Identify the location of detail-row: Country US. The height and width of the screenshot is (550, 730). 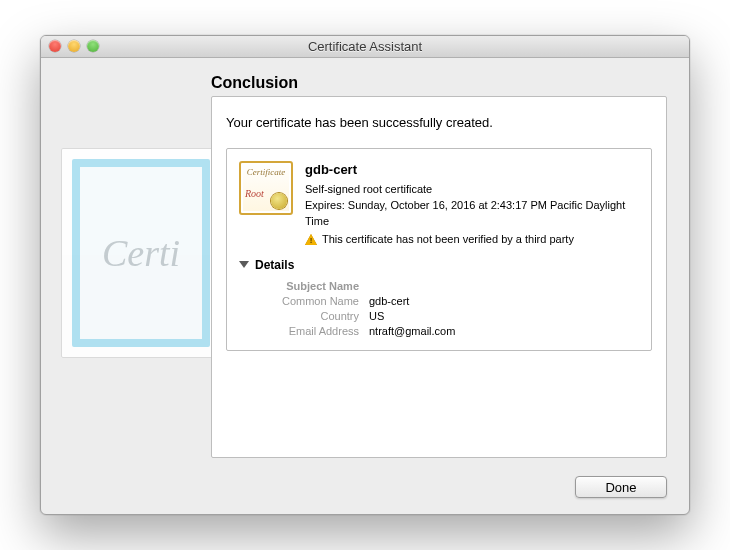
(450, 316).